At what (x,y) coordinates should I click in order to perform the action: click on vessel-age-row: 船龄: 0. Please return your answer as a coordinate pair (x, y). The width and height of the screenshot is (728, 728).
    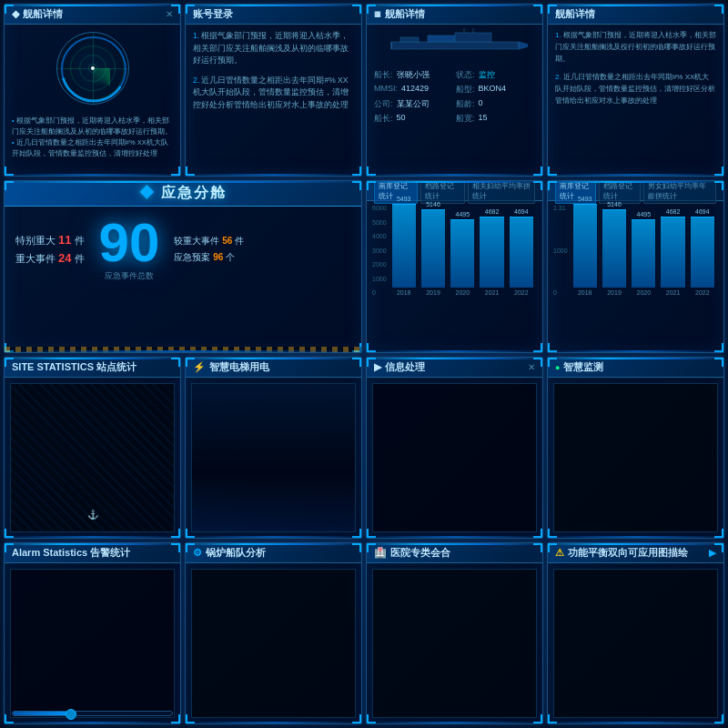
    Looking at the image, I should click on (495, 104).